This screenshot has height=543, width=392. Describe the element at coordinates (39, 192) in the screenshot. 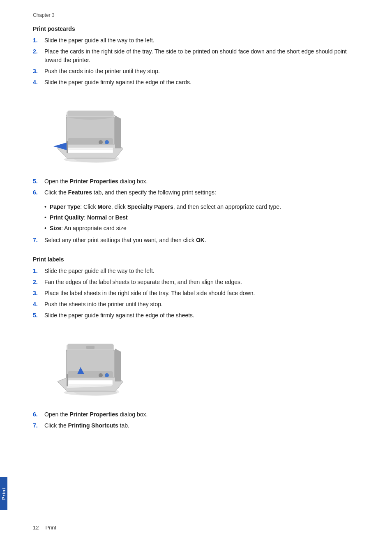

I see `step-num-6: 6.` at that location.